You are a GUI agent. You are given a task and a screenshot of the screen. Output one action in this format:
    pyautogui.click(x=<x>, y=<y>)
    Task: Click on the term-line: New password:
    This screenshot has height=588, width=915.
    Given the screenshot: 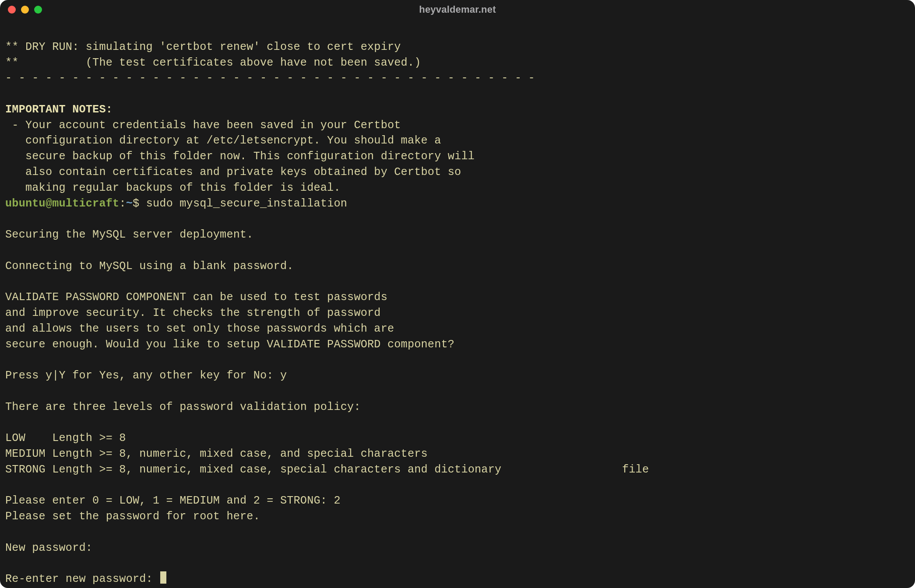 What is the action you would take?
    pyautogui.click(x=49, y=548)
    